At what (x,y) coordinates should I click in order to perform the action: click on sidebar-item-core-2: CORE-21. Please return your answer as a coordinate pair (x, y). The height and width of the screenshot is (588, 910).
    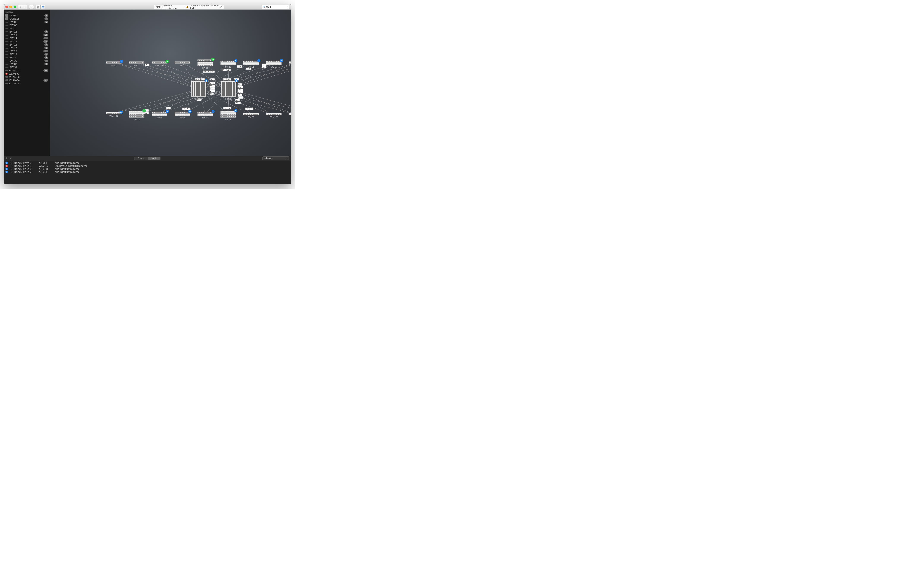
    Looking at the image, I should click on (27, 19).